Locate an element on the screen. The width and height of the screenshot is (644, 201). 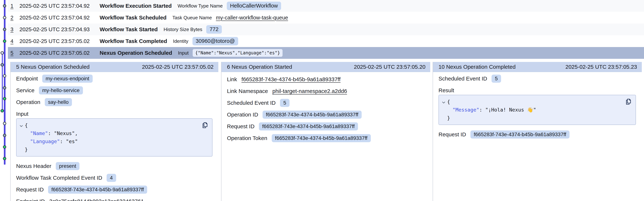
field-label: Endpoint is located at coordinates (27, 79).